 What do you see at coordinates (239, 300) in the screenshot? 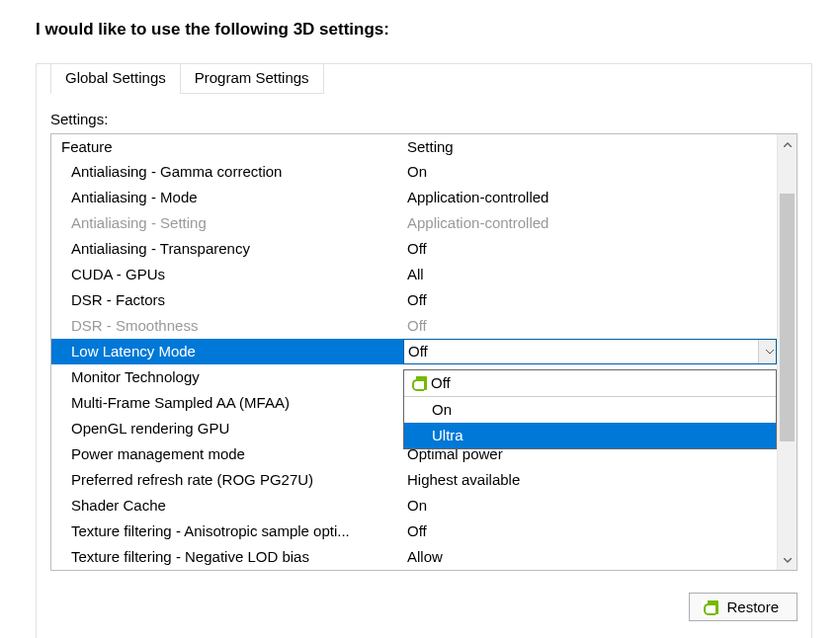
I see `cell-feature: DSR - Factors` at bounding box center [239, 300].